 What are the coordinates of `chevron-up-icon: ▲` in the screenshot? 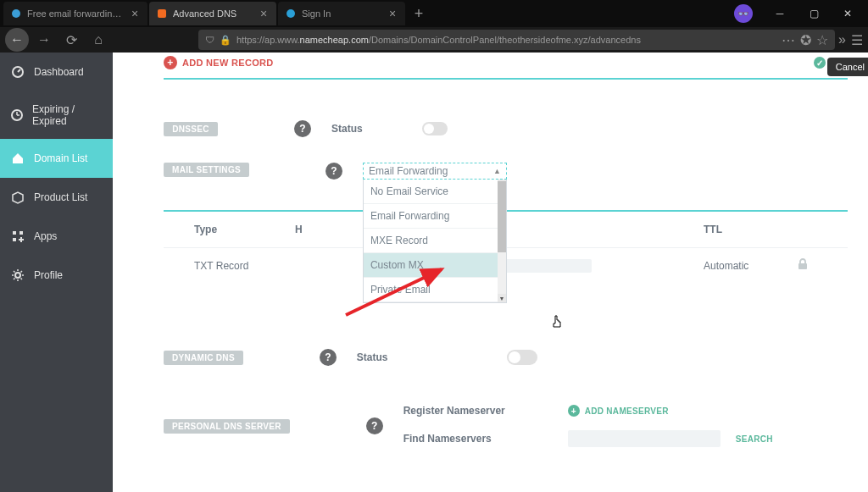 It's located at (497, 171).